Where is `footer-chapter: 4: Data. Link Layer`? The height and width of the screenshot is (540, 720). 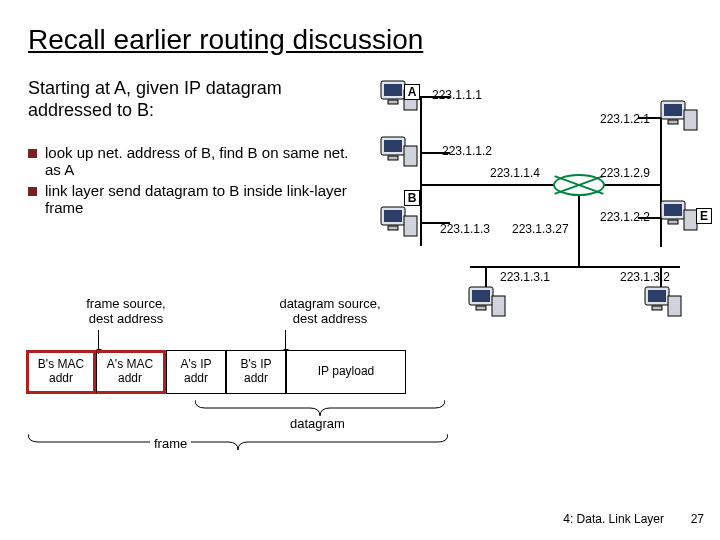
footer-chapter: 4: Data. Link Layer is located at coordinates (614, 519).